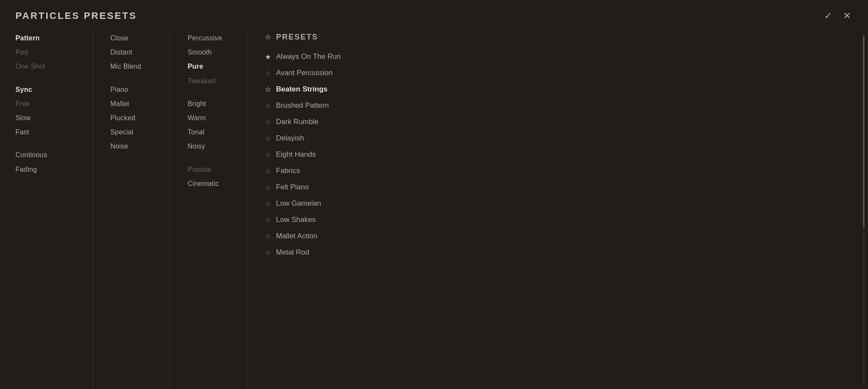  What do you see at coordinates (48, 111) in the screenshot?
I see `type-group-2: Sync Free Slow Fast` at bounding box center [48, 111].